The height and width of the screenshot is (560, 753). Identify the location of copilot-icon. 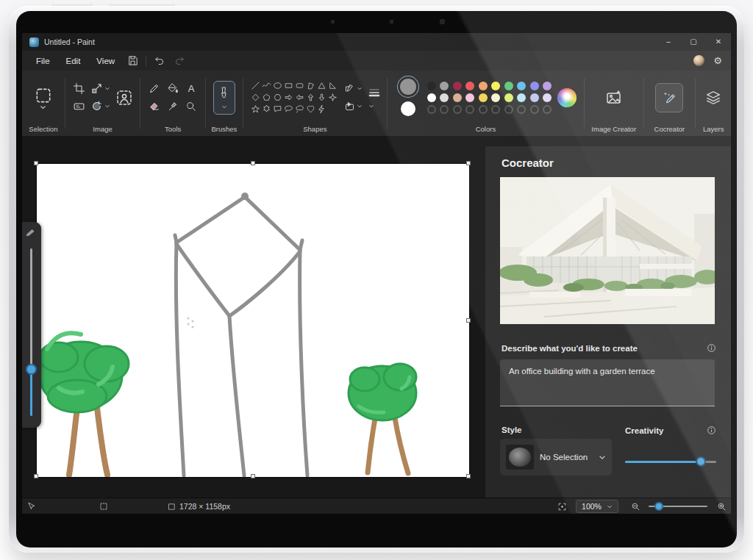
(699, 60).